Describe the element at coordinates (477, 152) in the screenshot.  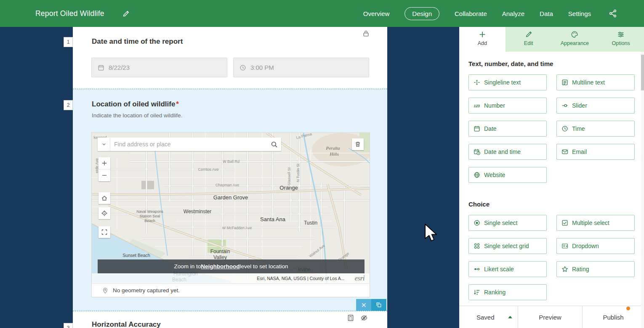
I see `date-time-icon` at that location.